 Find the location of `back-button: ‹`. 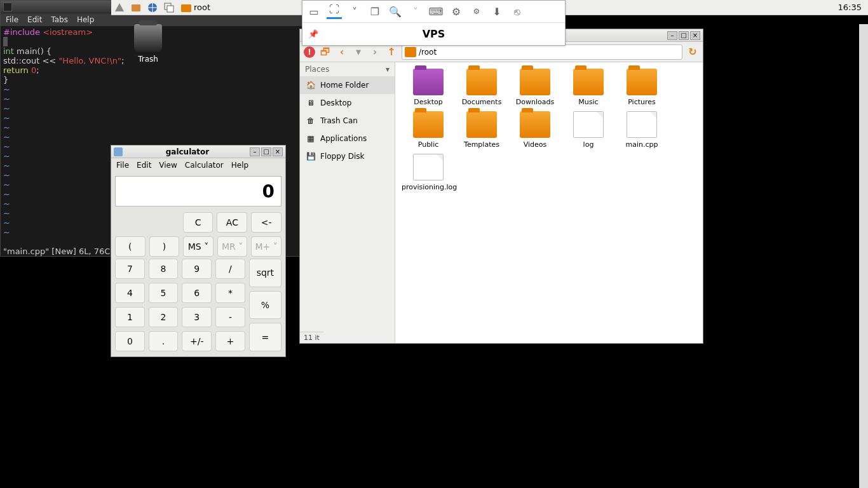

back-button: ‹ is located at coordinates (342, 52).